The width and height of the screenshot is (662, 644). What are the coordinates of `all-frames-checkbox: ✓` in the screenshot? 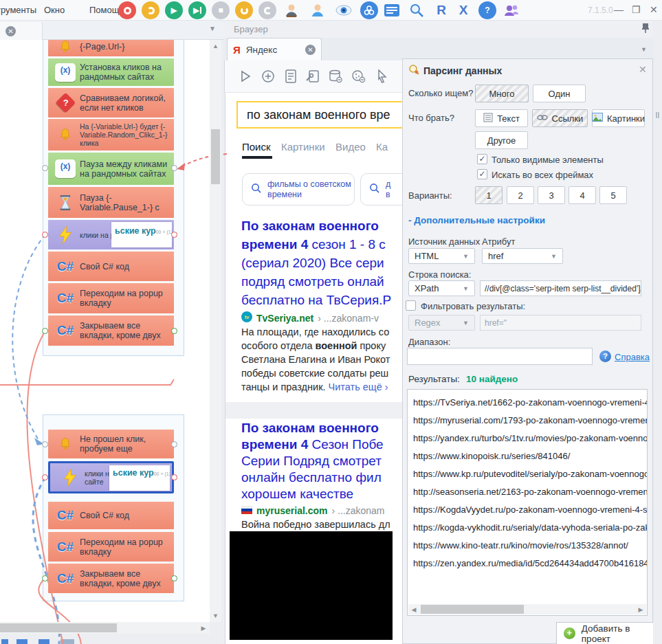 It's located at (483, 175).